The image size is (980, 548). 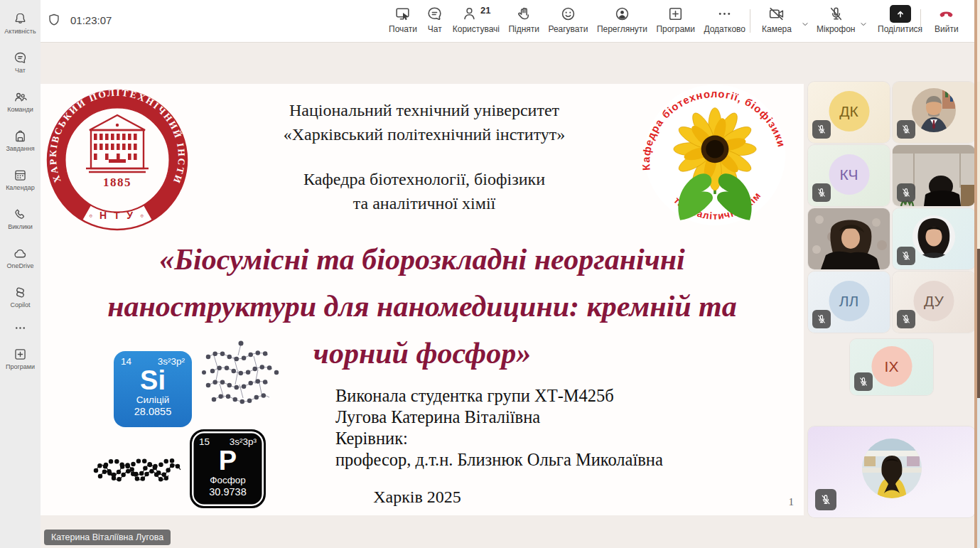 I want to click on meeting-toolbar: 01:23:07 Почати Чат 21 Користувачі Підня…, so click(x=507, y=21).